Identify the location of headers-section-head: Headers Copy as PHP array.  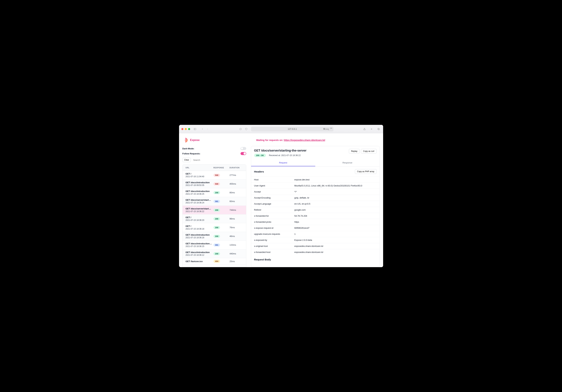
(315, 172).